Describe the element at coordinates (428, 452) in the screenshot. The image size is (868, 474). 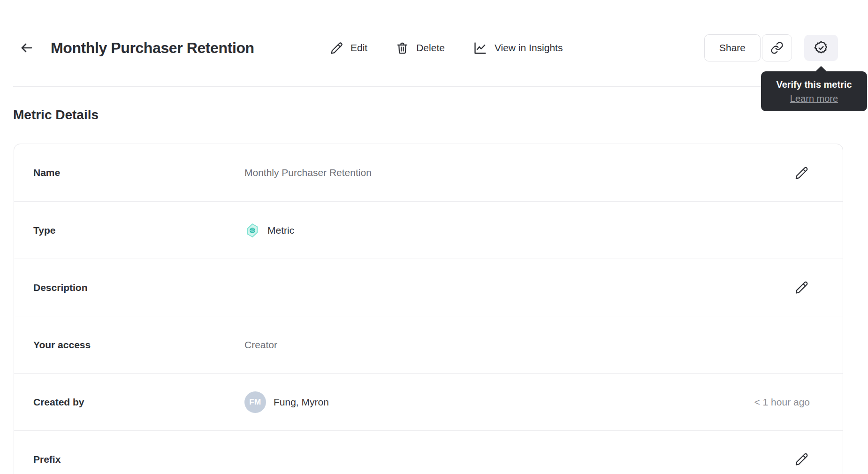
I see `row-prefix: Prefix` at that location.